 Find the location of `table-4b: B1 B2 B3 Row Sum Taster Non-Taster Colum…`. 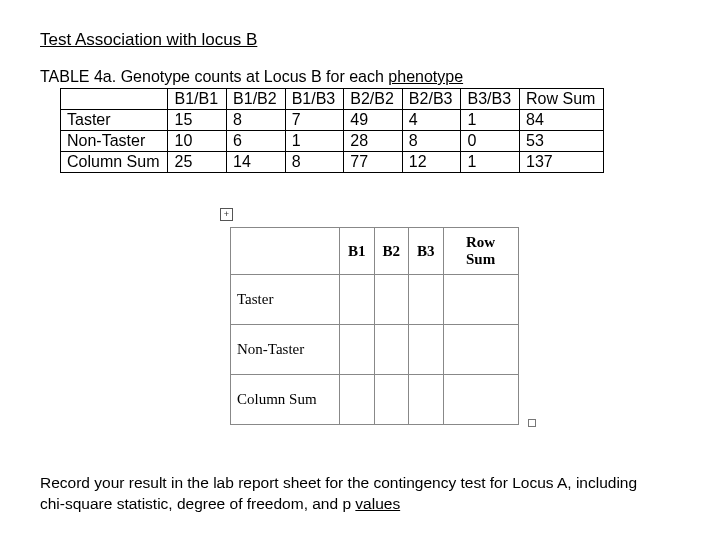

table-4b: B1 B2 B3 Row Sum Taster Non-Taster Colum… is located at coordinates (374, 326).